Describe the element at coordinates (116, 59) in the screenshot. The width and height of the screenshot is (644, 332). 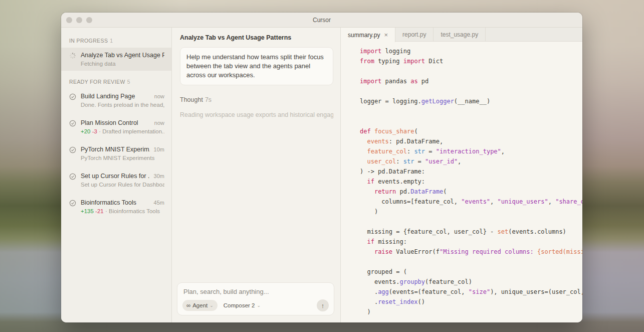
I see `task-item-analyze: Analyze Tab vs Agent Usage P... Fetching…` at that location.